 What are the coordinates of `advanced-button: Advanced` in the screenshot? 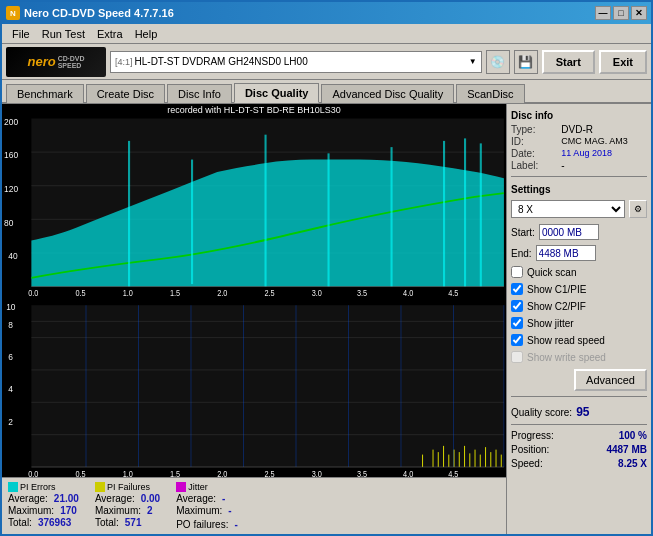 It's located at (610, 380).